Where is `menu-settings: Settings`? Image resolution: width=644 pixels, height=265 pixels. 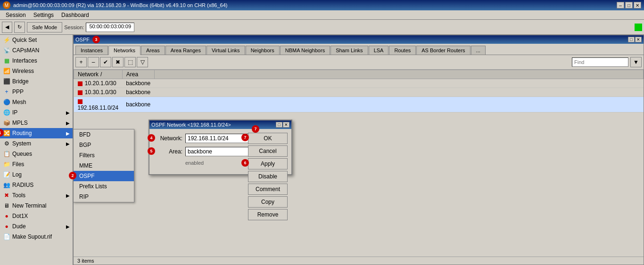 menu-settings: Settings is located at coordinates (43, 15).